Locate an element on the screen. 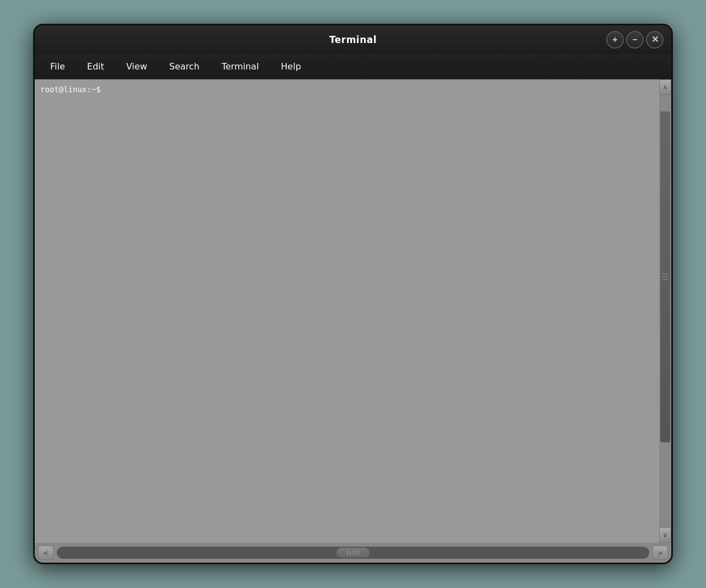 This screenshot has height=588, width=706. window-controls: + − ✕ is located at coordinates (635, 40).